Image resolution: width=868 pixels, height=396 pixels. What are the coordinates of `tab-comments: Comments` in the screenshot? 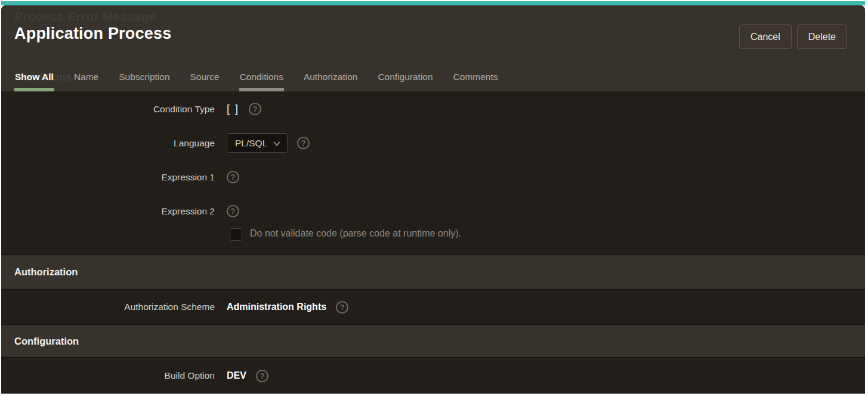 It's located at (476, 81).